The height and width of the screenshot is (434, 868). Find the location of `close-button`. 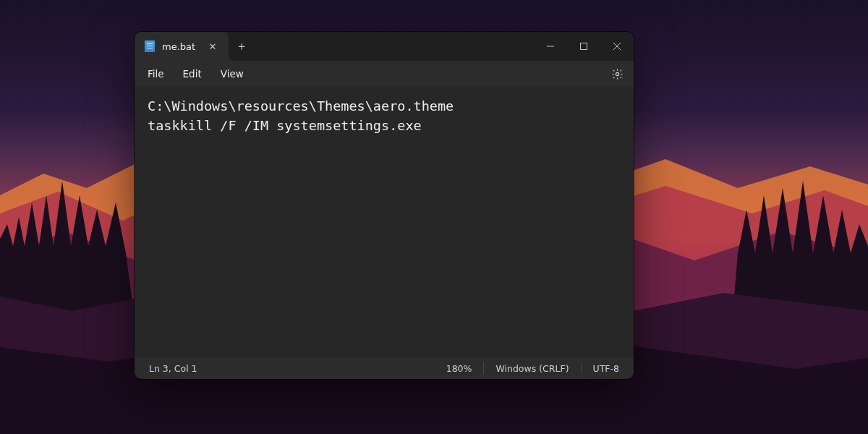

close-button is located at coordinates (617, 46).